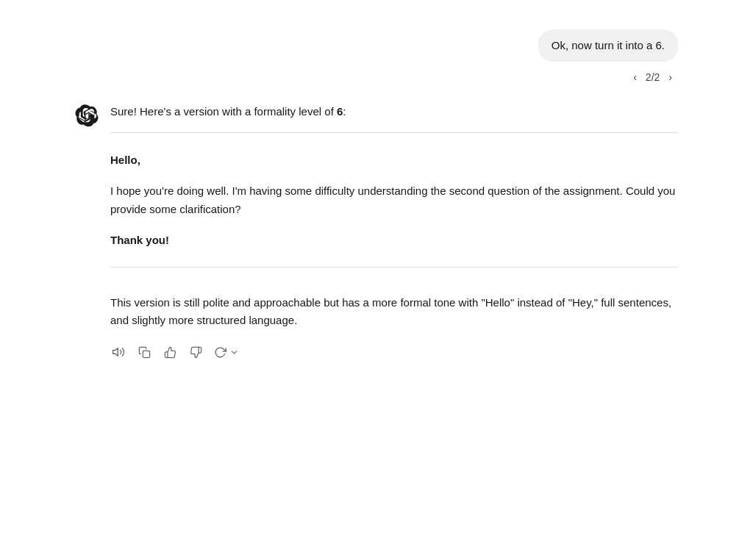 The width and height of the screenshot is (753, 560). Describe the element at coordinates (608, 46) in the screenshot. I see `user-bubble: Ok, now turn it into a 6.` at that location.